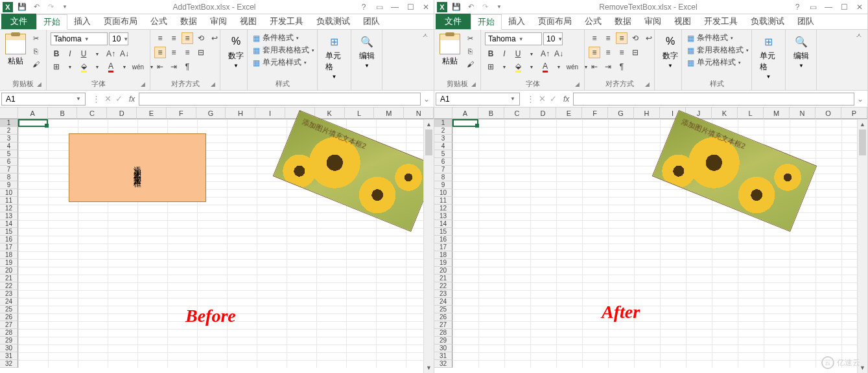 The height and width of the screenshot is (373, 868). I want to click on row-header: 6, so click(9, 162).